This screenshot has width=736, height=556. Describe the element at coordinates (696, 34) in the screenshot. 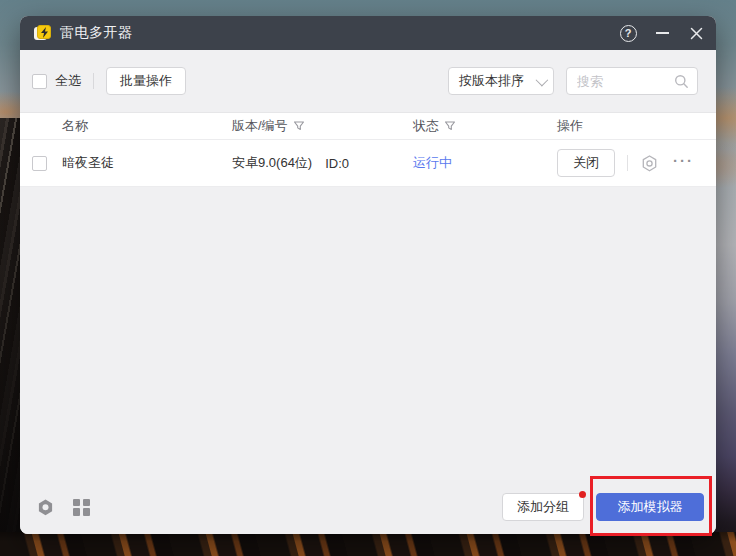

I see `close-icon` at that location.